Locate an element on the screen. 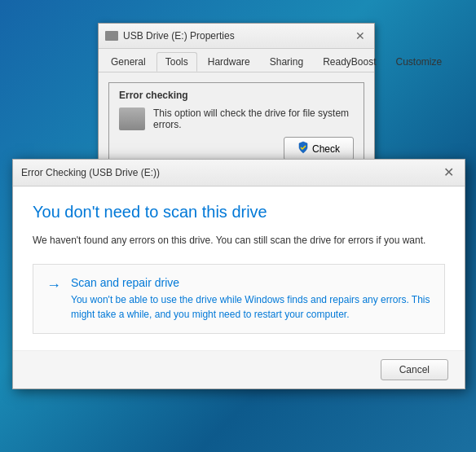  tab-customize: Customize is located at coordinates (419, 62).